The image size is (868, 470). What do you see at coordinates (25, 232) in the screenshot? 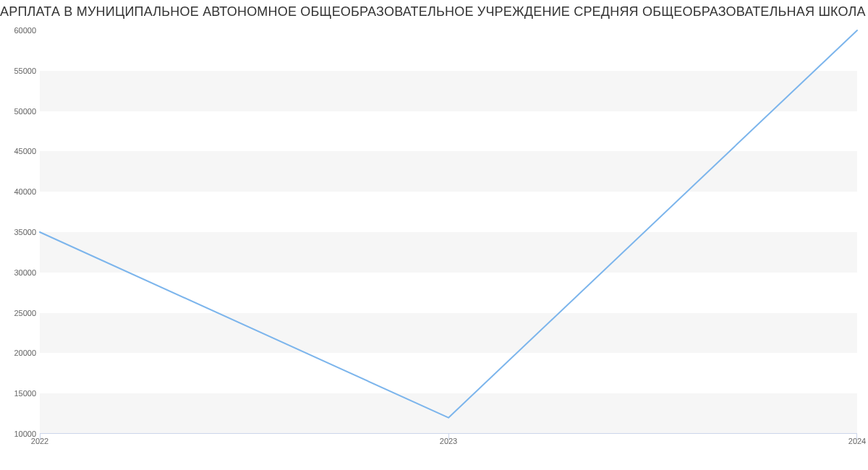
I see `y-tick-label: 35000` at bounding box center [25, 232].